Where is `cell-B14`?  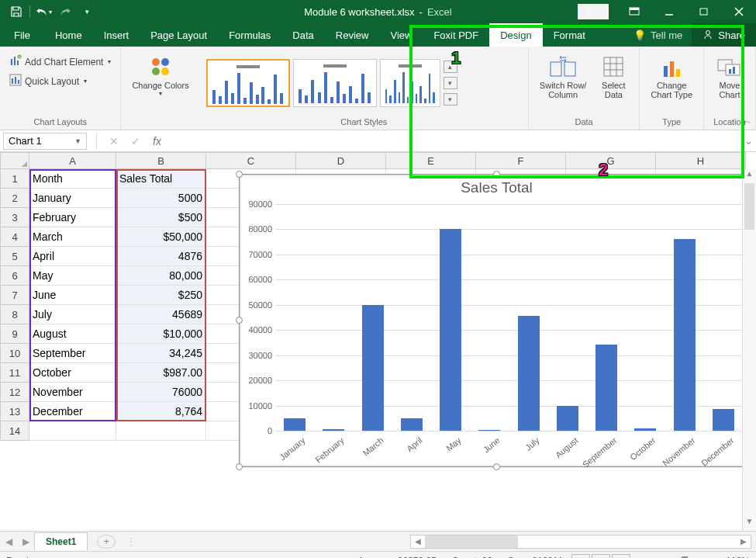 cell-B14 is located at coordinates (161, 431).